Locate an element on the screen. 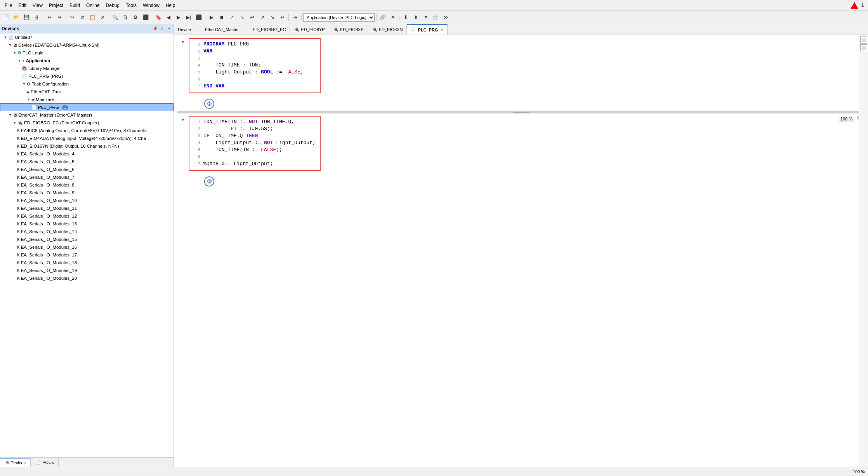 This screenshot has height=476, width=868. splitter-bar is located at coordinates (521, 112).